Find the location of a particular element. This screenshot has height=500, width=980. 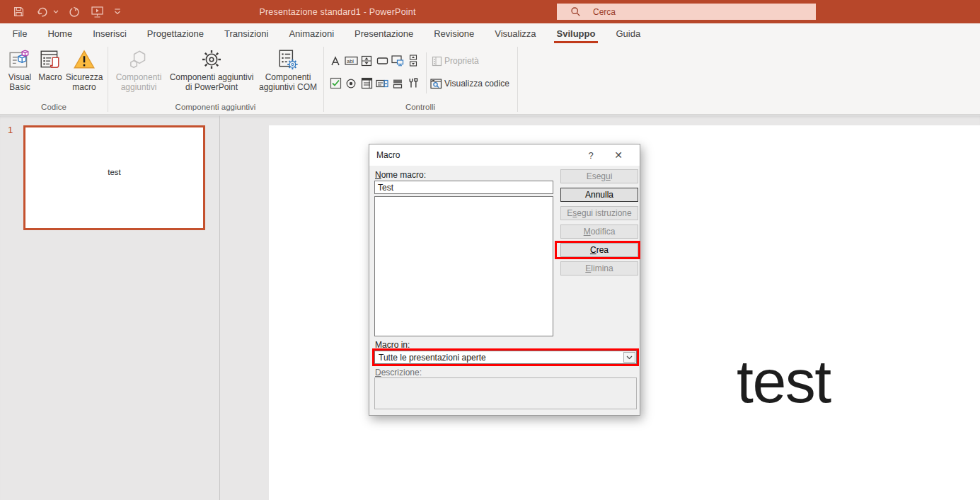

group-label-componenti: Componenti aggiuntivi is located at coordinates (215, 107).